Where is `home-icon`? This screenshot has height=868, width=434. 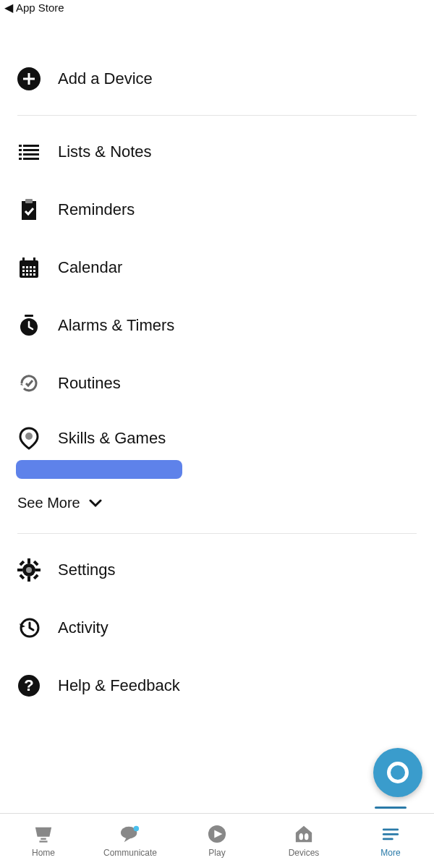
home-icon is located at coordinates (43, 834).